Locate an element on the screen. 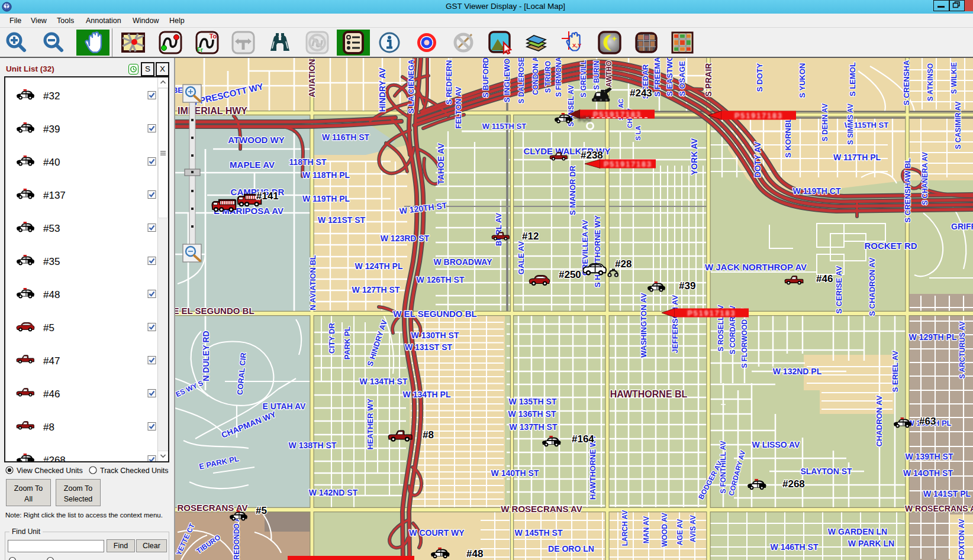 Image resolution: width=973 pixels, height=560 pixels. svg-text: FOXTON AV is located at coordinates (962, 539).